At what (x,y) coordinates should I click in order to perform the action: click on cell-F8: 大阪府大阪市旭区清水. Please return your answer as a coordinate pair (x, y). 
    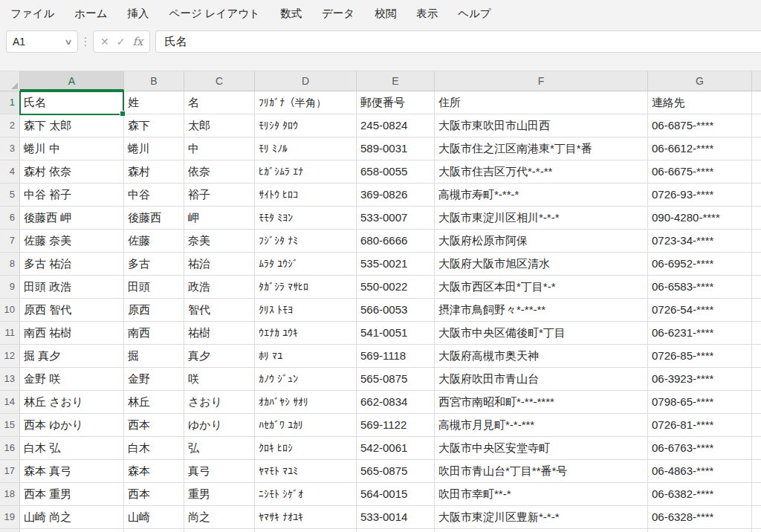
    Looking at the image, I should click on (541, 264).